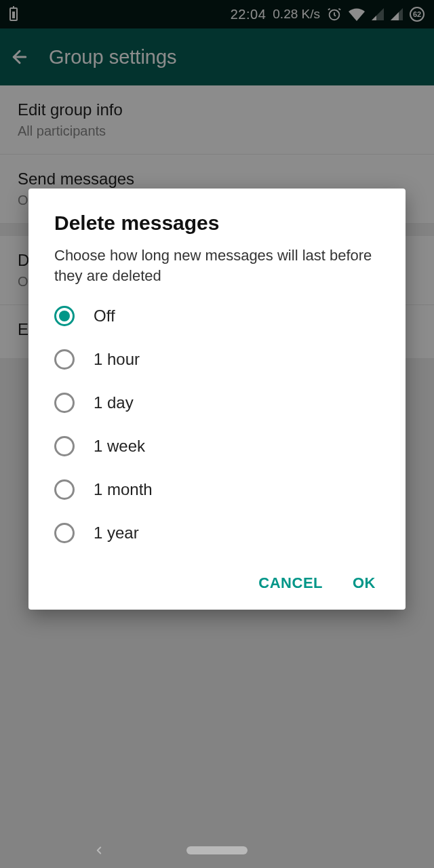  I want to click on radio-label: 1 day, so click(114, 403).